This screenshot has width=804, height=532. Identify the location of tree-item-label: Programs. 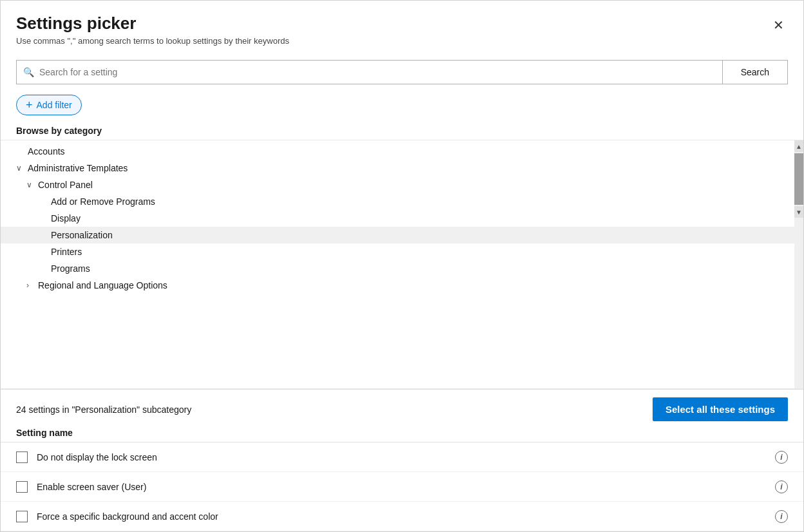
(71, 269).